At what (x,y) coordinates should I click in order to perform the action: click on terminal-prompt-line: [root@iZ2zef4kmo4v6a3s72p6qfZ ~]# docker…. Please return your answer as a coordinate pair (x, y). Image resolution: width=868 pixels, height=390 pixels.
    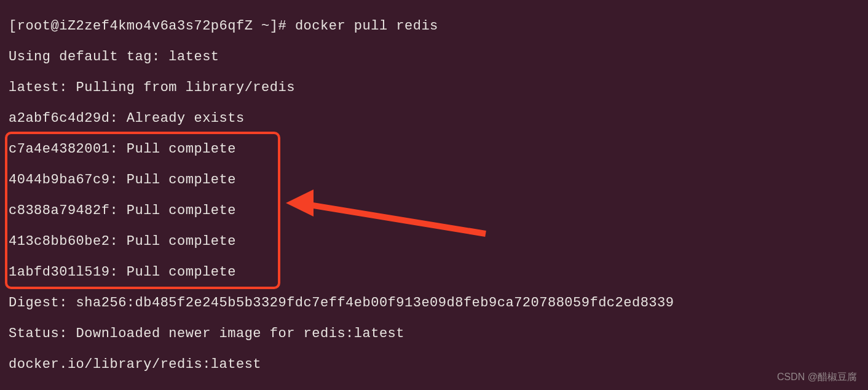
    Looking at the image, I should click on (434, 26).